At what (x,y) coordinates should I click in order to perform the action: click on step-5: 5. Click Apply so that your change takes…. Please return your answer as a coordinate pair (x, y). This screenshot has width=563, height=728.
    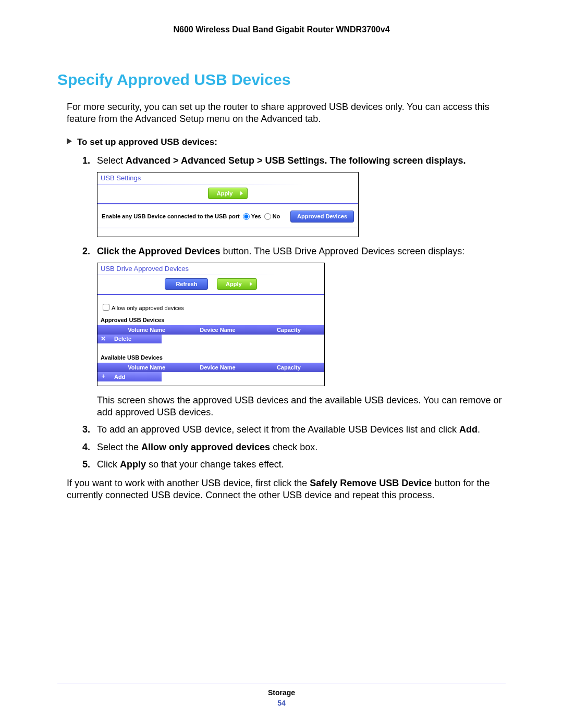
    Looking at the image, I should click on (294, 465).